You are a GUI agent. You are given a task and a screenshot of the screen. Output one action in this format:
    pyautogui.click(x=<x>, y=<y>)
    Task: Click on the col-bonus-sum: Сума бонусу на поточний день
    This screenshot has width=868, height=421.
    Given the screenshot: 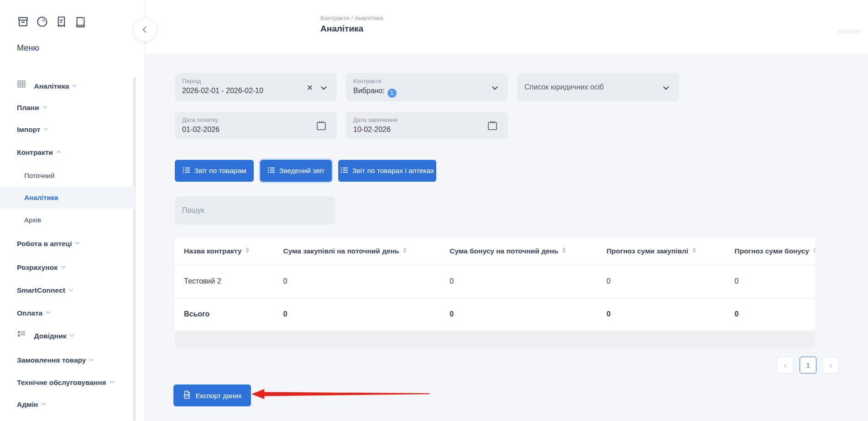 What is the action you would take?
    pyautogui.click(x=519, y=251)
    